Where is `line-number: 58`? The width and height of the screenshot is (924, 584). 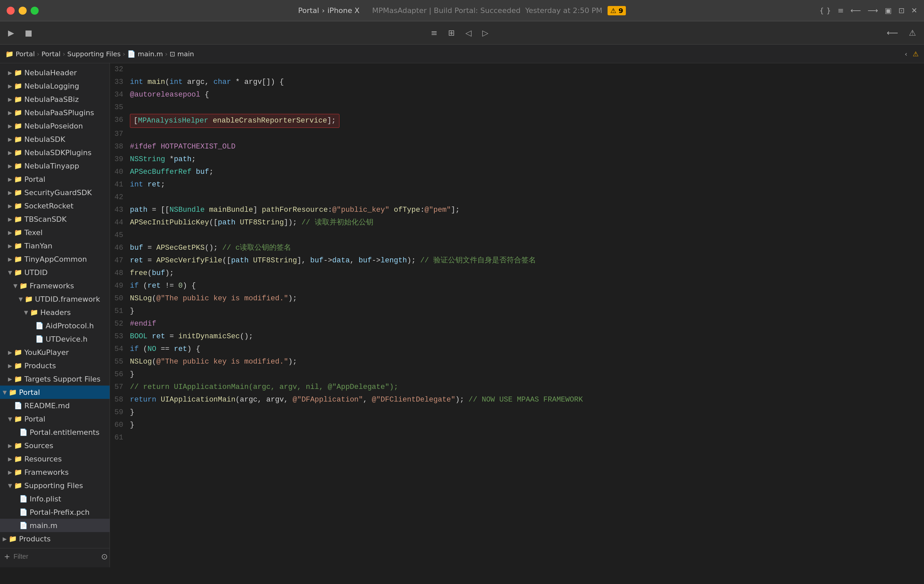
line-number: 58 is located at coordinates (120, 400).